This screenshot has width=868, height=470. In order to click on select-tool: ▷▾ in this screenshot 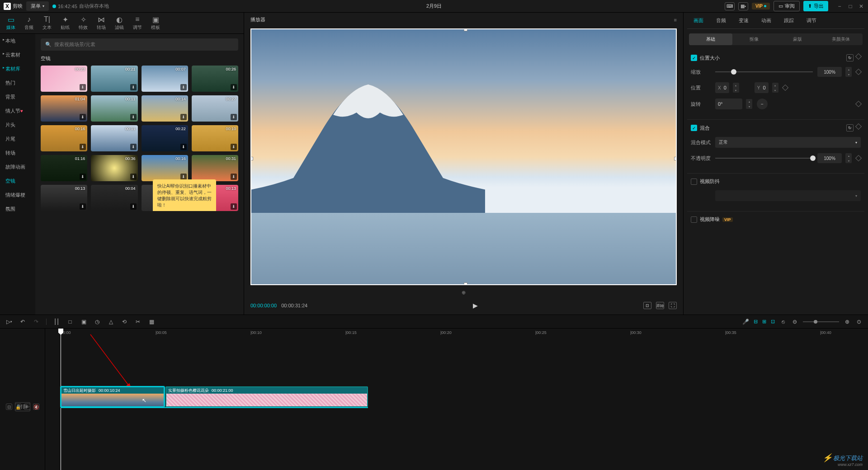, I will do `click(9, 322)`.